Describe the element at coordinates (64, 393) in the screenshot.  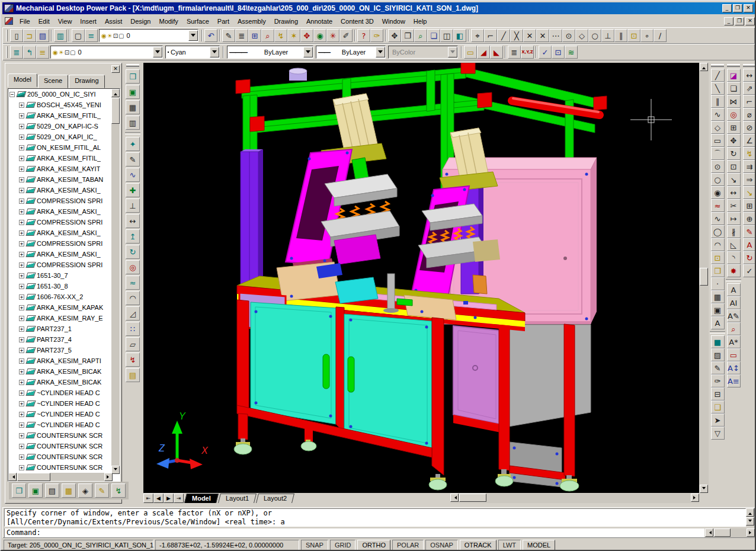
I see `tree-item: ~CYLINDER HEAD C` at that location.